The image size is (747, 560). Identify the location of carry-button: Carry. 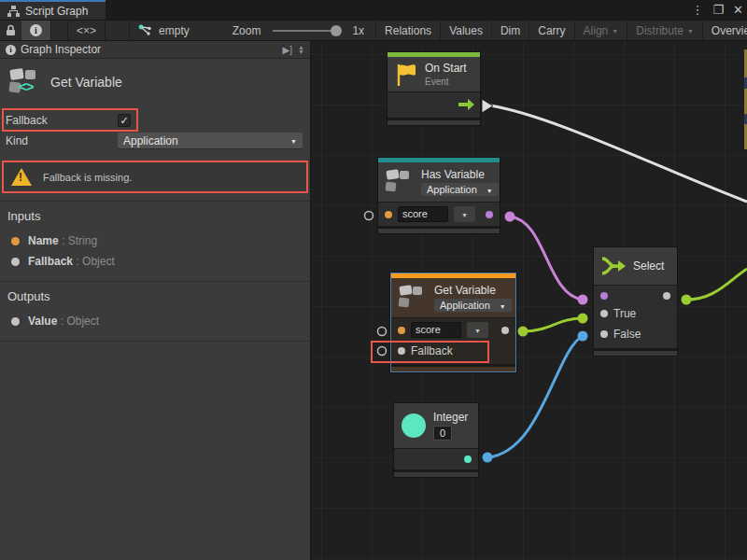
(552, 30).